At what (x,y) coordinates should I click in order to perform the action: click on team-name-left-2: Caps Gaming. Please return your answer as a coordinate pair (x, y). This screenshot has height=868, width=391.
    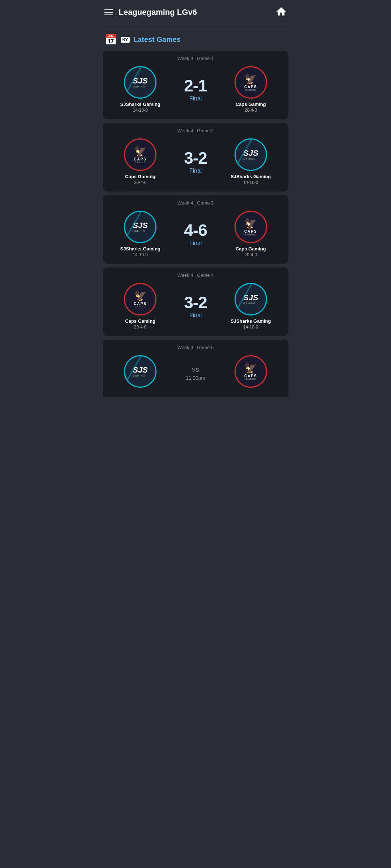
    Looking at the image, I should click on (140, 176).